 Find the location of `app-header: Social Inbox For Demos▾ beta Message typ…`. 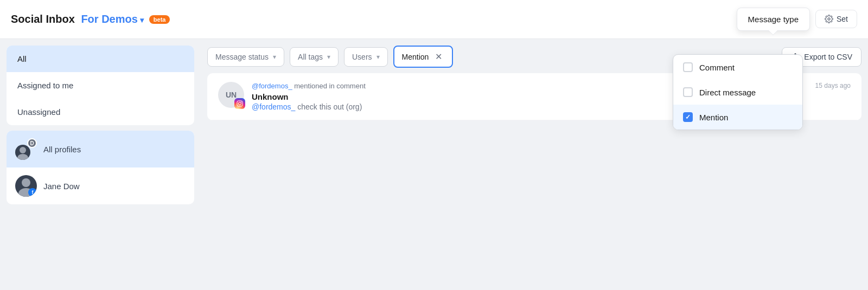

app-header: Social Inbox For Demos▾ beta Message typ… is located at coordinates (434, 20).